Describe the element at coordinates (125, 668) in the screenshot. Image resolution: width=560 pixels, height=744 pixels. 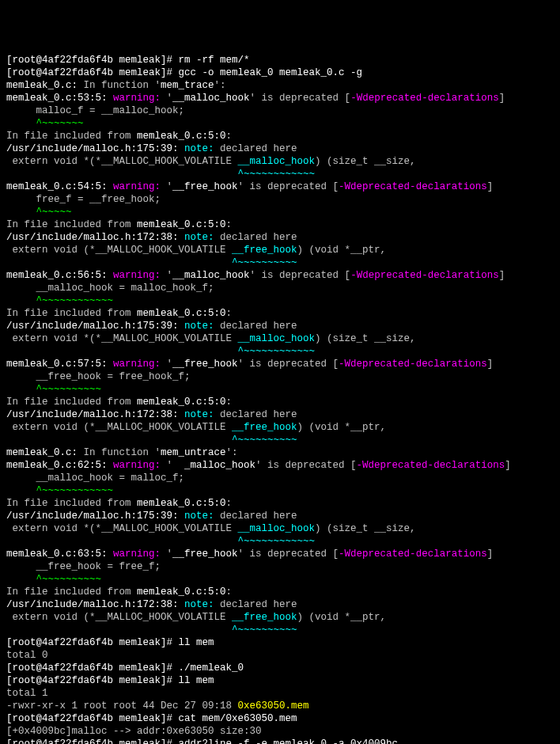
I see `terminal-segment: [root@4af22fda6f4b memleak]# ./memleak_0` at that location.